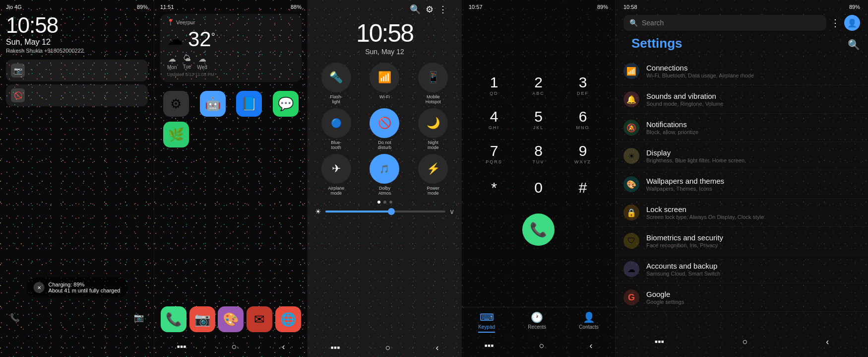 This screenshot has width=868, height=357. What do you see at coordinates (539, 85) in the screenshot?
I see `dialer-key-2: 2 ABC` at bounding box center [539, 85].